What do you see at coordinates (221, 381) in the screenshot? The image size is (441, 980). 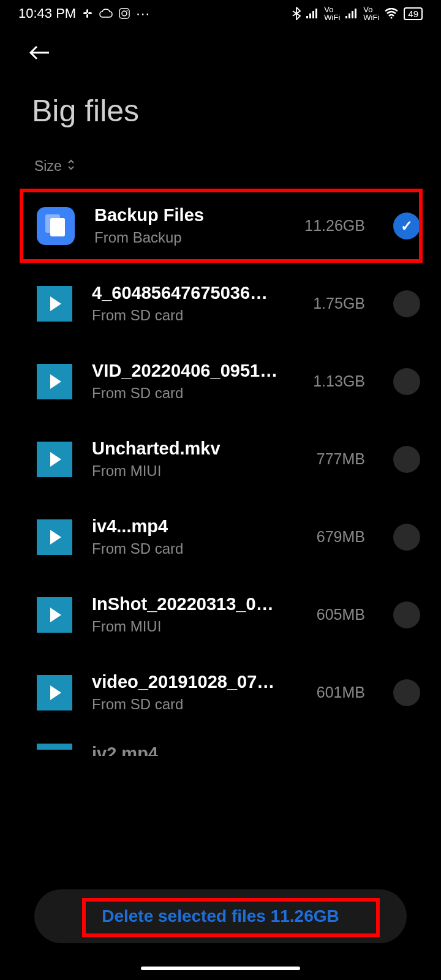 I see `file-item: VID_20220406_0951…From SD card1.13GB` at bounding box center [221, 381].